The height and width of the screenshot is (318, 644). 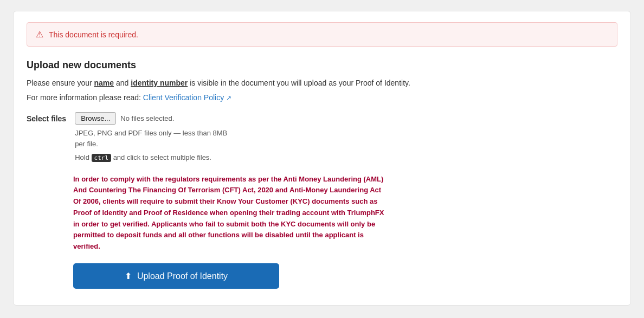 I want to click on name-emphasis: name, so click(x=104, y=83).